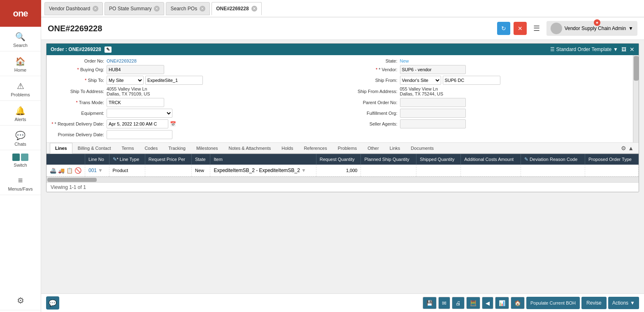 This screenshot has height=312, width=644. Describe the element at coordinates (553, 170) in the screenshot. I see `row-deviation-reason` at that location.